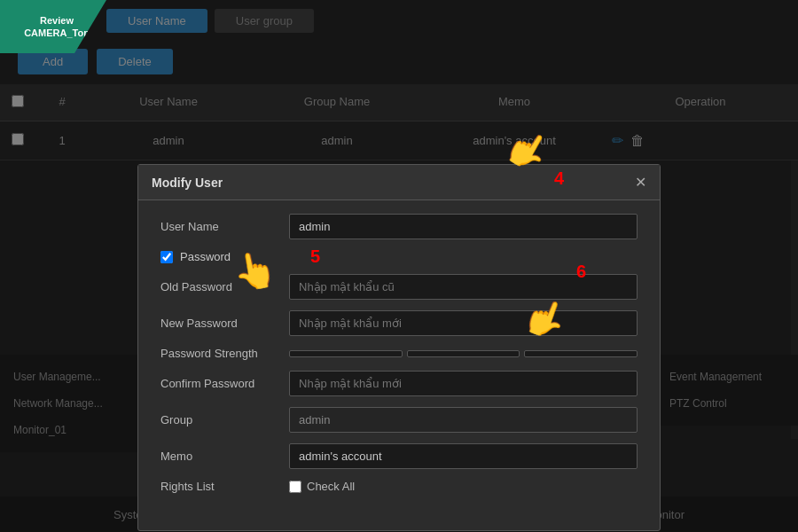  What do you see at coordinates (399, 420) in the screenshot?
I see `group-row: Group` at bounding box center [399, 420].